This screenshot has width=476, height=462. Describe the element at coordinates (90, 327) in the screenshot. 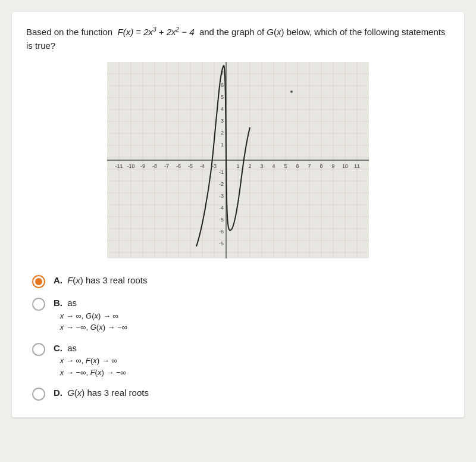

I see `choice-b-line2: x → −∞, G(x) → −∞` at that location.